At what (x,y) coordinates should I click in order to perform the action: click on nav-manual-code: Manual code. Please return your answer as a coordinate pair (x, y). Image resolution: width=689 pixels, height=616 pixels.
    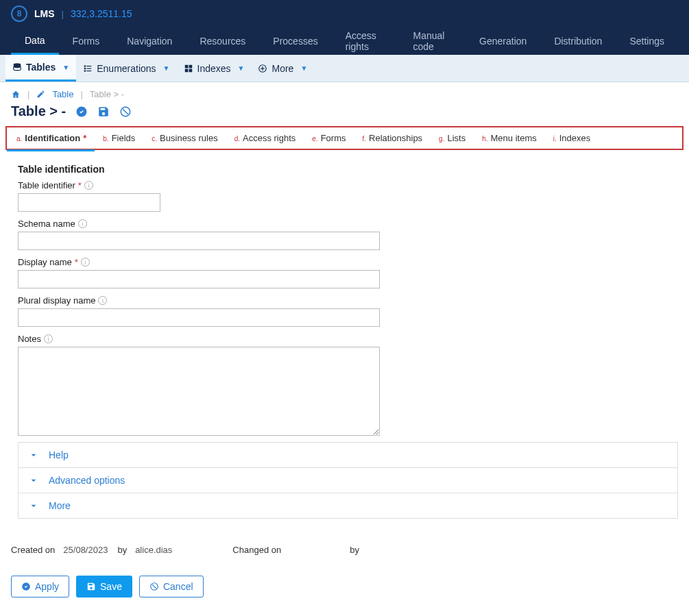
    Looking at the image, I should click on (432, 41).